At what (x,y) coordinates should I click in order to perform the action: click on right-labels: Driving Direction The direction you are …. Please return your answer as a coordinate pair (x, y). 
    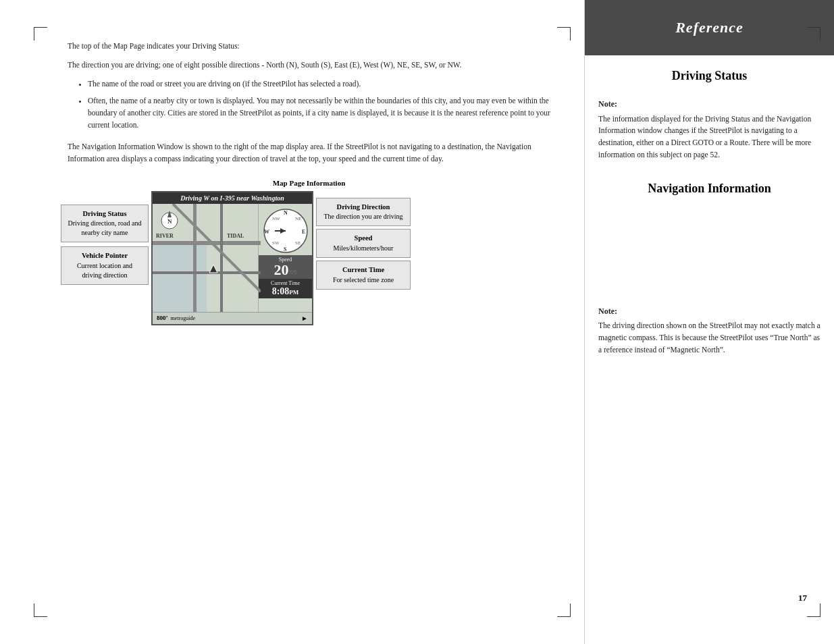
    Looking at the image, I should click on (363, 244).